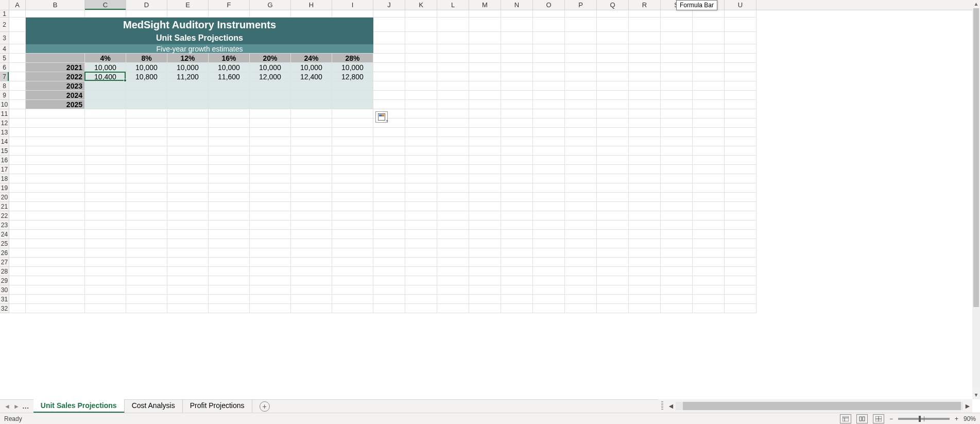 Image resolution: width=980 pixels, height=424 pixels. What do you see at coordinates (56, 67) in the screenshot?
I see `cell-B6: 2021` at bounding box center [56, 67].